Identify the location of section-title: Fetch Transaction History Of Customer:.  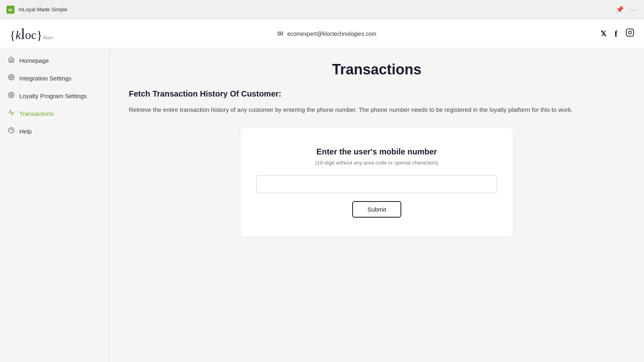
(377, 94).